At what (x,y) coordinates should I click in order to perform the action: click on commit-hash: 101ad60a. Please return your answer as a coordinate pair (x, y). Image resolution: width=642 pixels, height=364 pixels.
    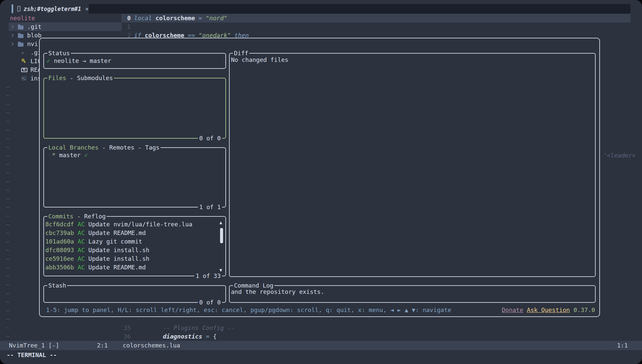
    Looking at the image, I should click on (60, 242).